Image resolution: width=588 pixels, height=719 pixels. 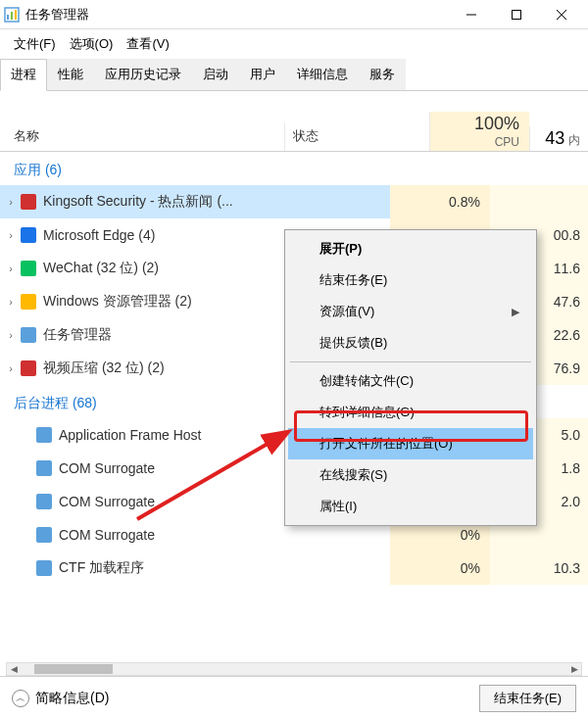 What do you see at coordinates (440, 568) in the screenshot?
I see `process-cpu: 0%` at bounding box center [440, 568].